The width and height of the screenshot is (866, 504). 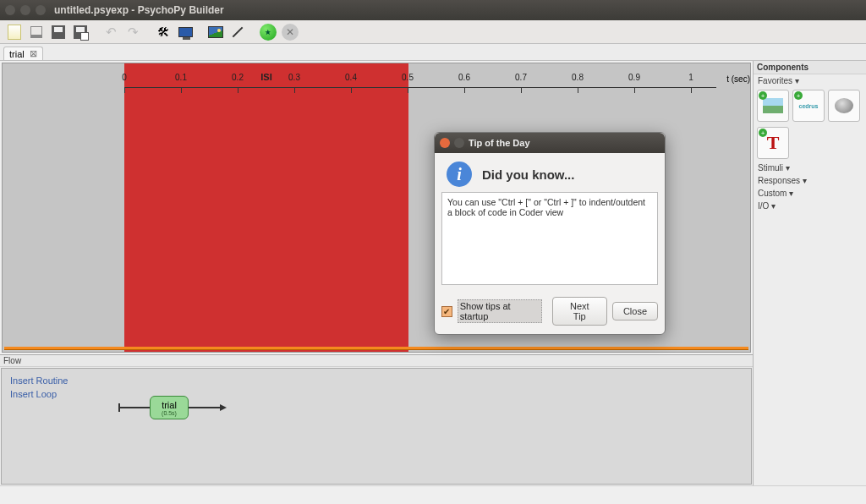 I want to click on tools-icon: 🛠, so click(x=163, y=32).